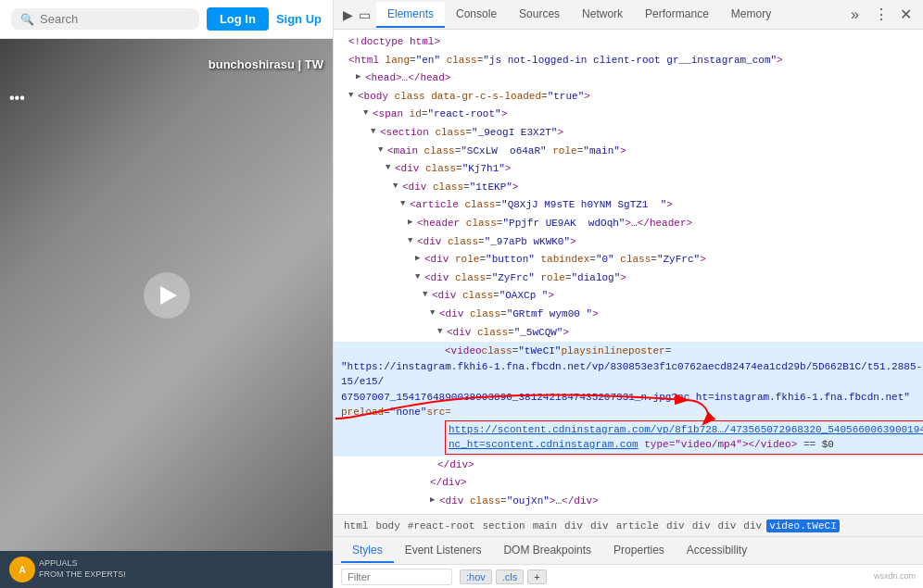 The width and height of the screenshot is (923, 588). I want to click on breadcrumb-item-div6: div, so click(752, 526).